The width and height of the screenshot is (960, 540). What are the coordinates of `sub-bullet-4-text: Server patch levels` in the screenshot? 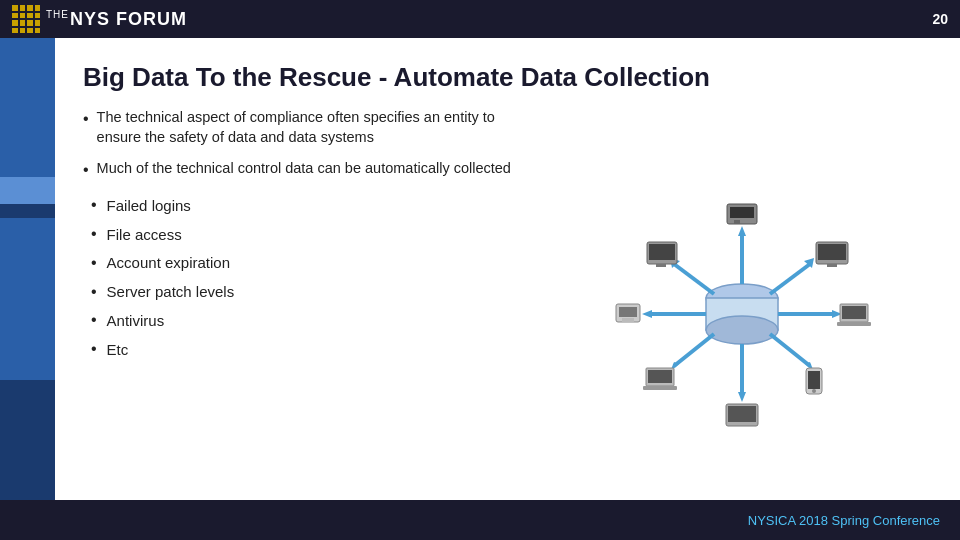 It's located at (171, 292).